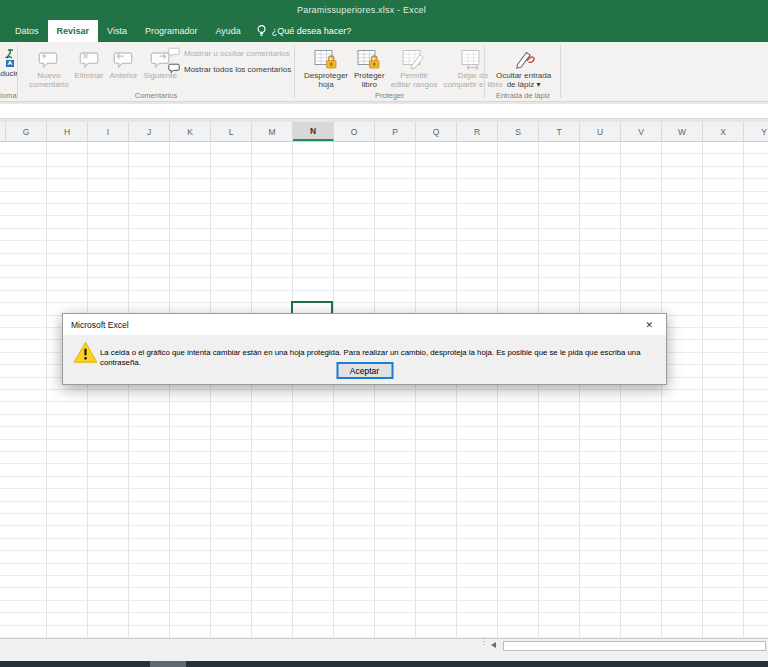  I want to click on column-header-s: S, so click(518, 132).